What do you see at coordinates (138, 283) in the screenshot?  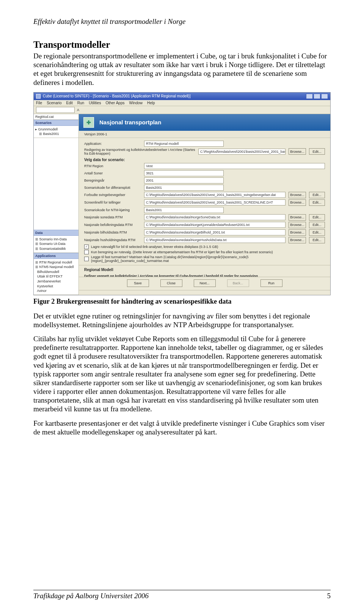 I see `save-button: Save` at bounding box center [138, 283].